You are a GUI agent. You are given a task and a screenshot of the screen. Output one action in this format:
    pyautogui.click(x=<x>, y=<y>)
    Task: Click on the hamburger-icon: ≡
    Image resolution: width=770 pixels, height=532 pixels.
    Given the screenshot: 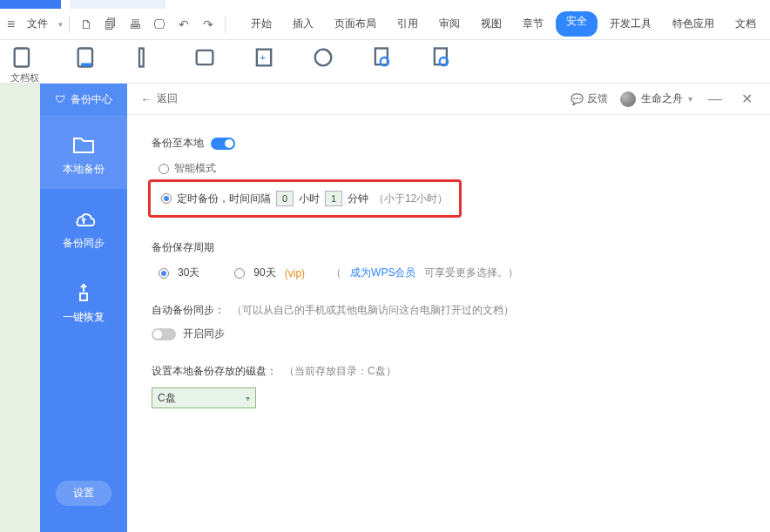 What is the action you would take?
    pyautogui.click(x=12, y=24)
    